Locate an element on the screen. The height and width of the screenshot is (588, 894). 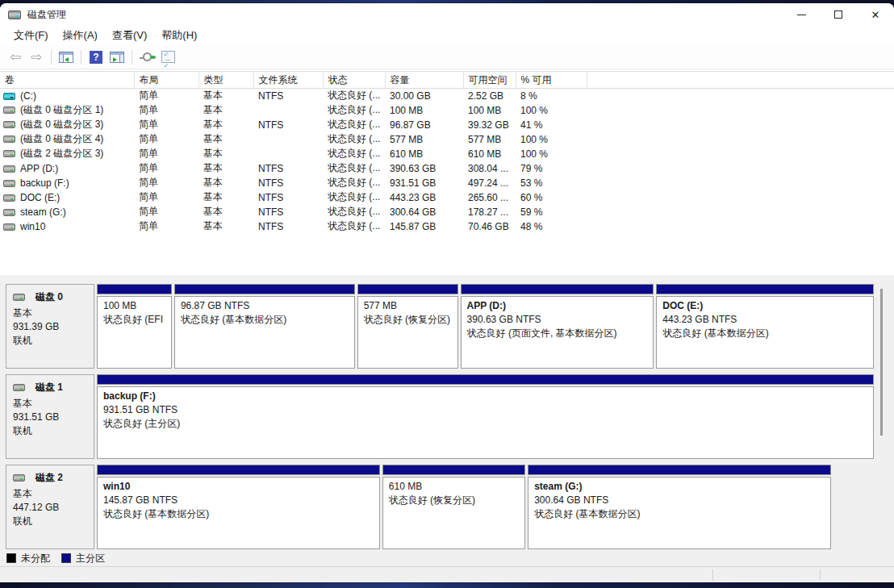
partition-status: 状态良好 (恢复分区) is located at coordinates (409, 319).